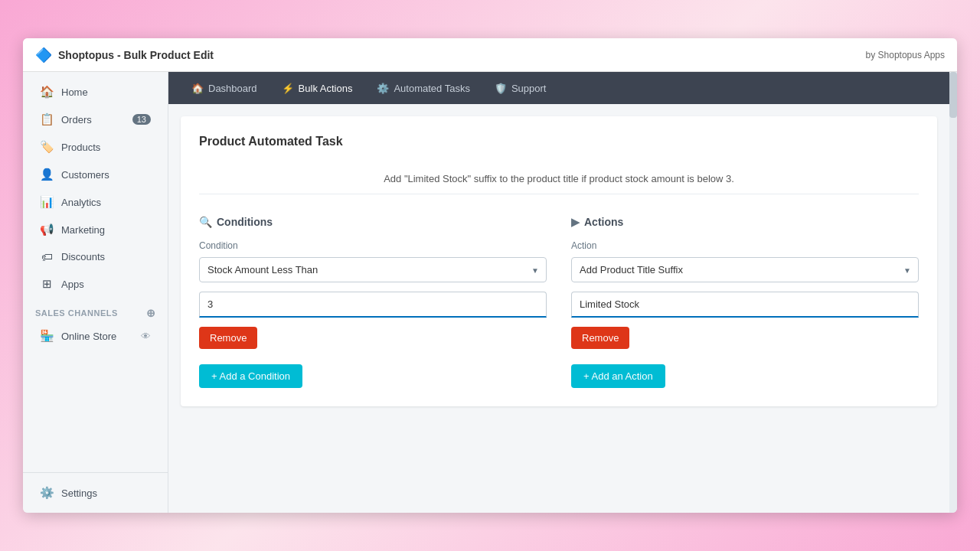 The image size is (980, 551). What do you see at coordinates (73, 285) in the screenshot?
I see `sidebar-item-apps-label: Apps` at bounding box center [73, 285].